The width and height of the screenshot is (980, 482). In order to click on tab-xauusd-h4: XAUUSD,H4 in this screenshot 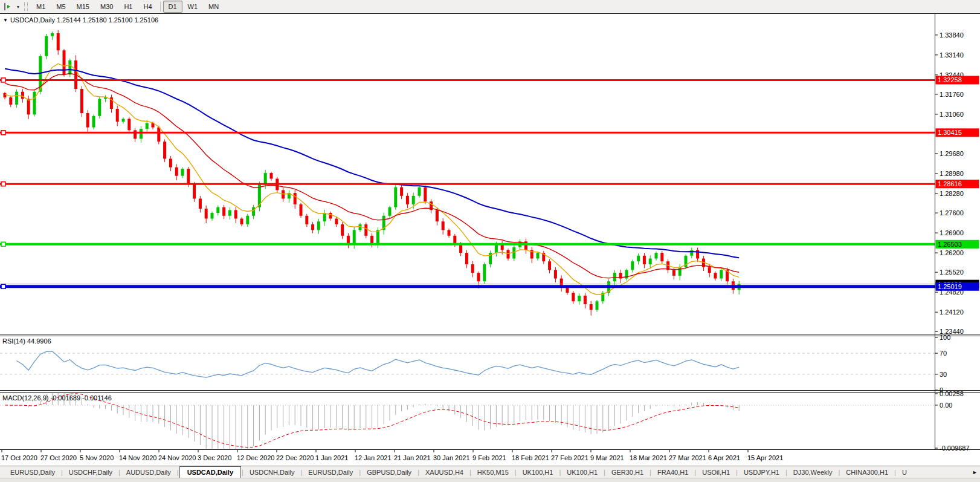, I will do `click(445, 472)`.